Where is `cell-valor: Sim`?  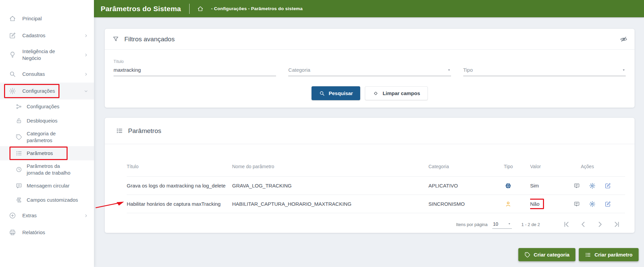 cell-valor: Sim is located at coordinates (549, 185).